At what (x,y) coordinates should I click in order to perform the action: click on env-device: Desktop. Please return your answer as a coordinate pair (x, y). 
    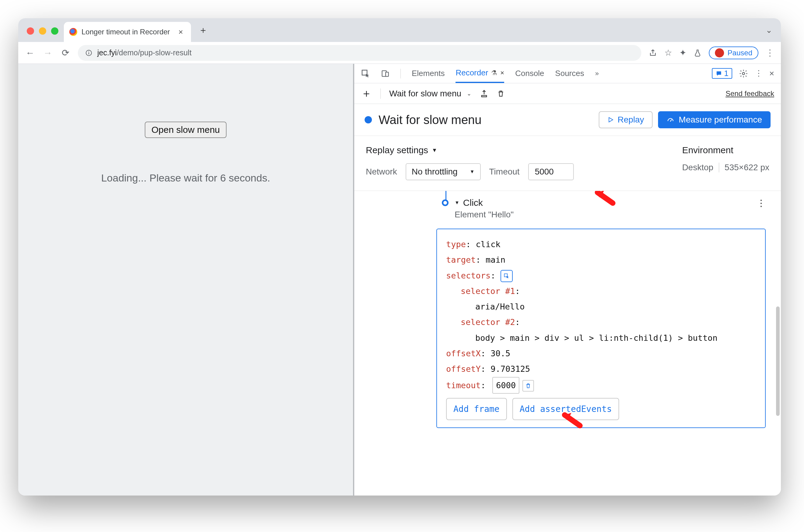
    Looking at the image, I should click on (698, 168).